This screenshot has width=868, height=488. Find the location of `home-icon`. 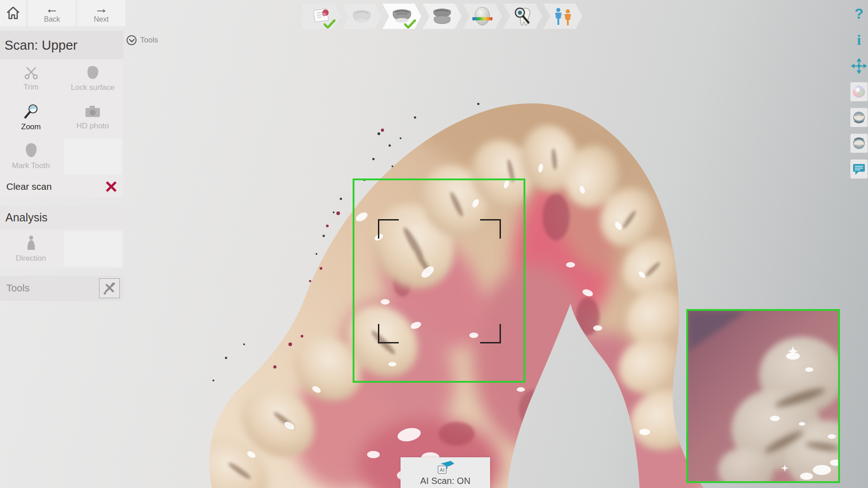

home-icon is located at coordinates (13, 13).